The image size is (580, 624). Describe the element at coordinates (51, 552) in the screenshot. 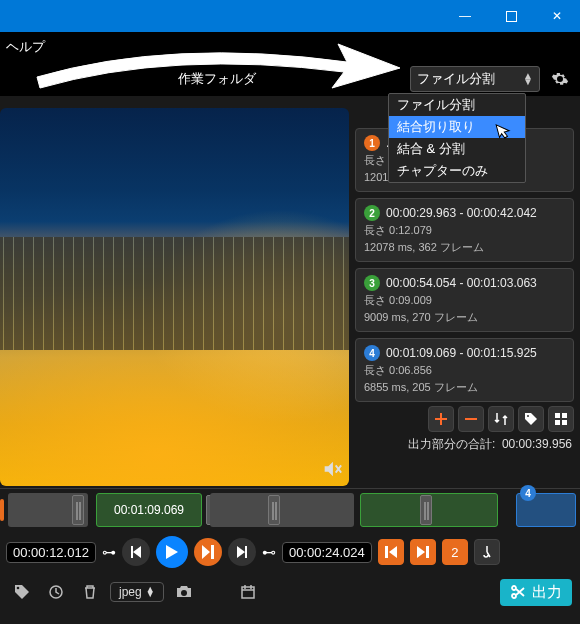

I see `left-timecode: 00:00:12.012` at that location.